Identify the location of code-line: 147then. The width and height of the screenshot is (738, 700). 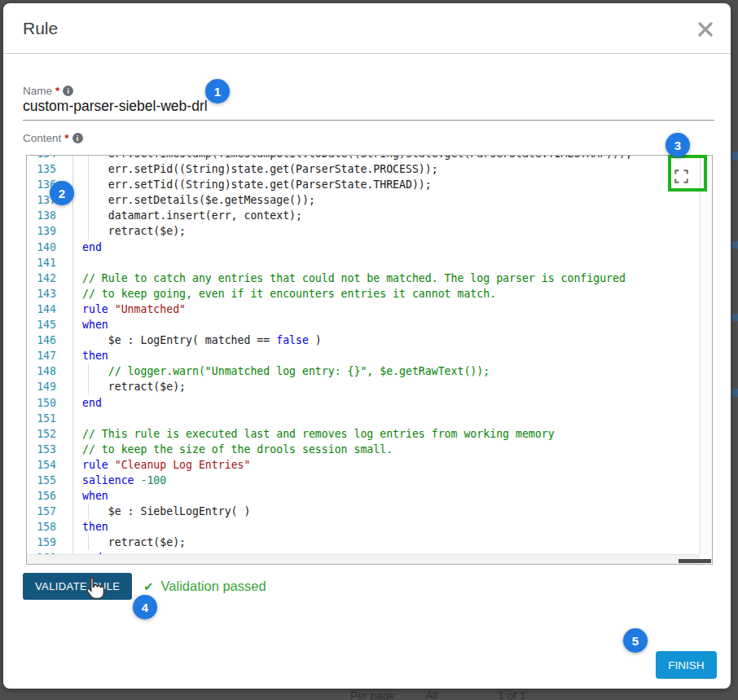
(363, 355).